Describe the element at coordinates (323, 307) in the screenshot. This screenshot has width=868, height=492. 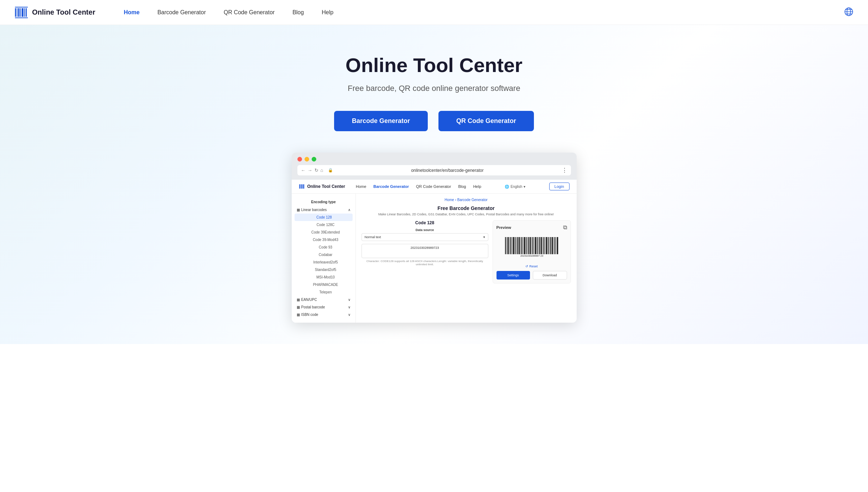
I see `postal-header: ▦ Postal barcode ∨` at that location.